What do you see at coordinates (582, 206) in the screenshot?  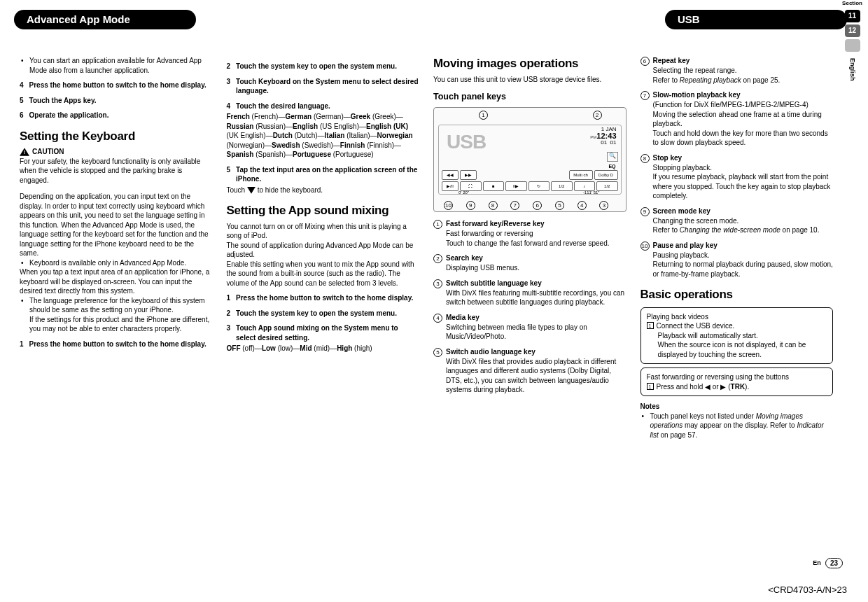 I see `callout-4: 4` at bounding box center [582, 206].